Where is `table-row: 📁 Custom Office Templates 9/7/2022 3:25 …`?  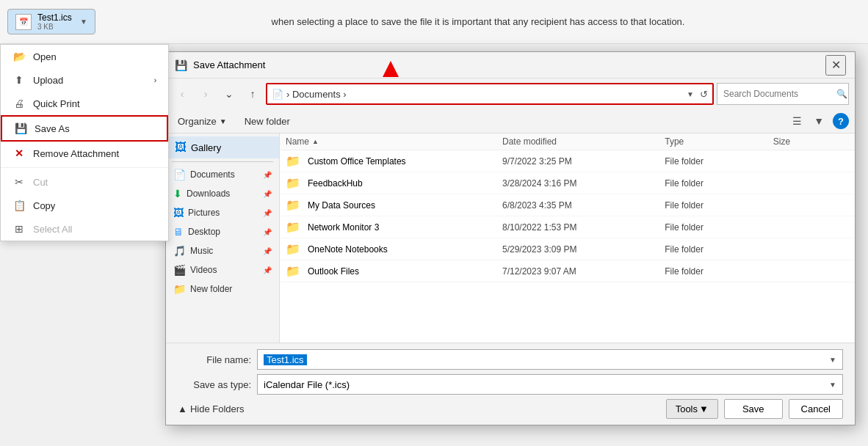
table-row: 📁 Custom Office Templates 9/7/2022 3:25 … is located at coordinates (567, 161).